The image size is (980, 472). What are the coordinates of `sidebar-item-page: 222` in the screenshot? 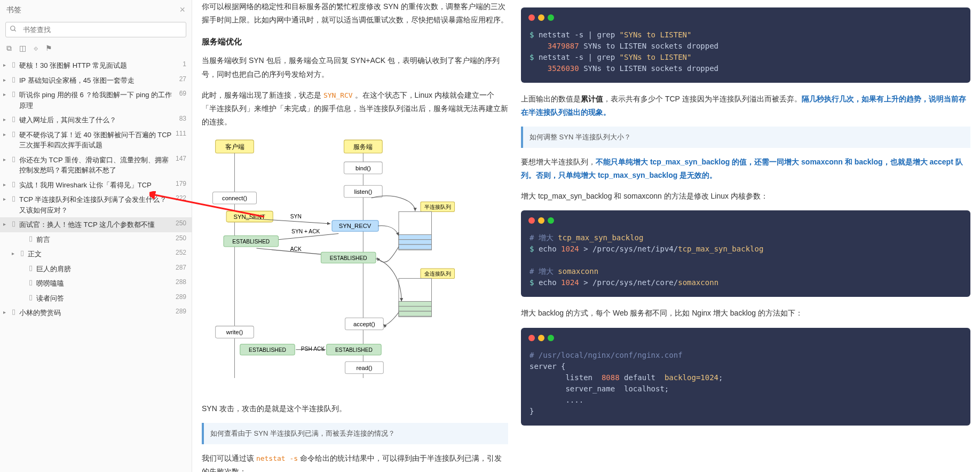 It's located at (179, 198).